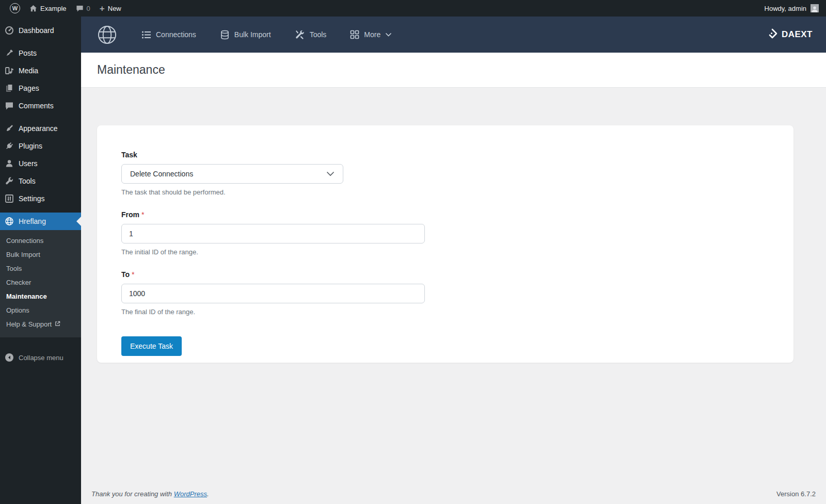  I want to click on submenu-label: Bulk Import, so click(23, 255).